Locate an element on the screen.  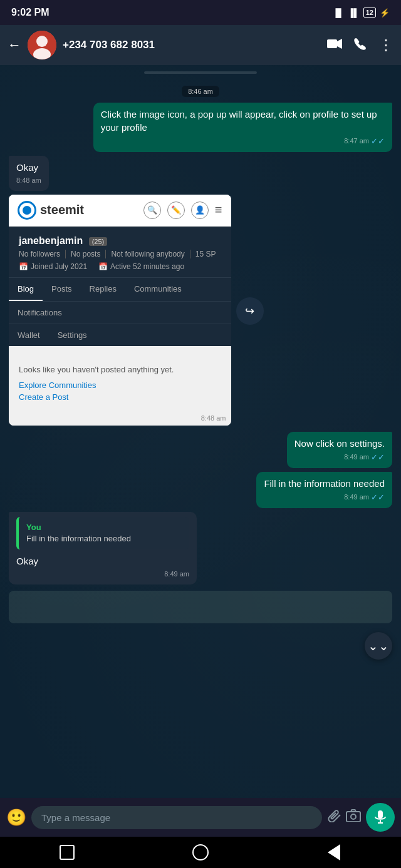
charging-icon: ⚡ is located at coordinates (385, 13).